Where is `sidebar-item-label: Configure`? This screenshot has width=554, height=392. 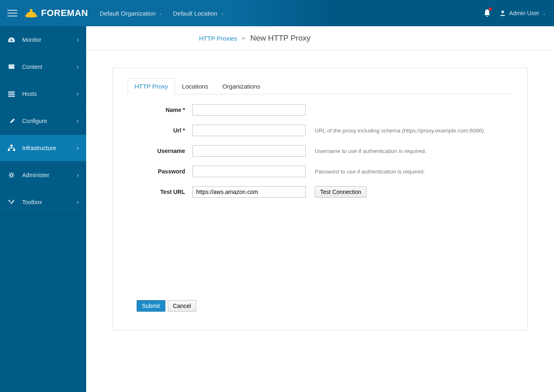 sidebar-item-label: Configure is located at coordinates (34, 121).